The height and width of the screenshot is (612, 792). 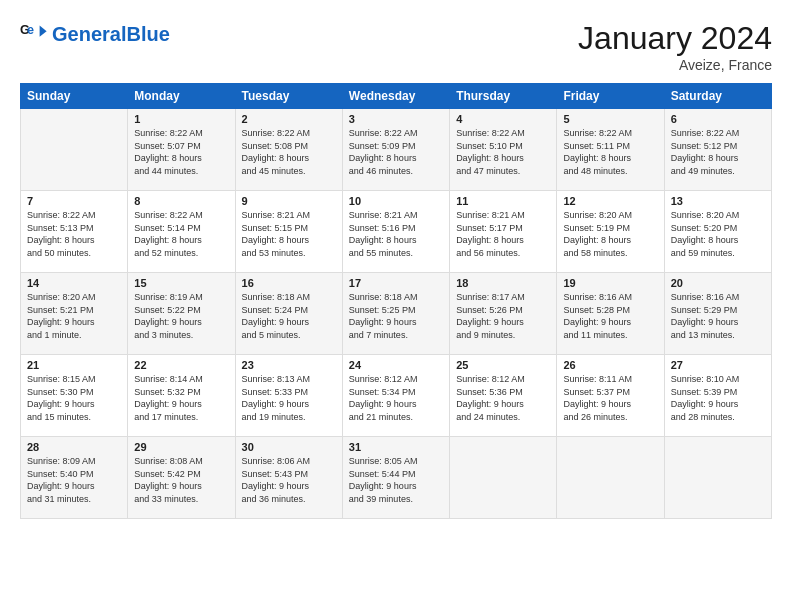 What do you see at coordinates (396, 478) in the screenshot?
I see `week-row-5: 28Sunrise: 8:09 AMSunset: 5:40 PMDayligh…` at bounding box center [396, 478].